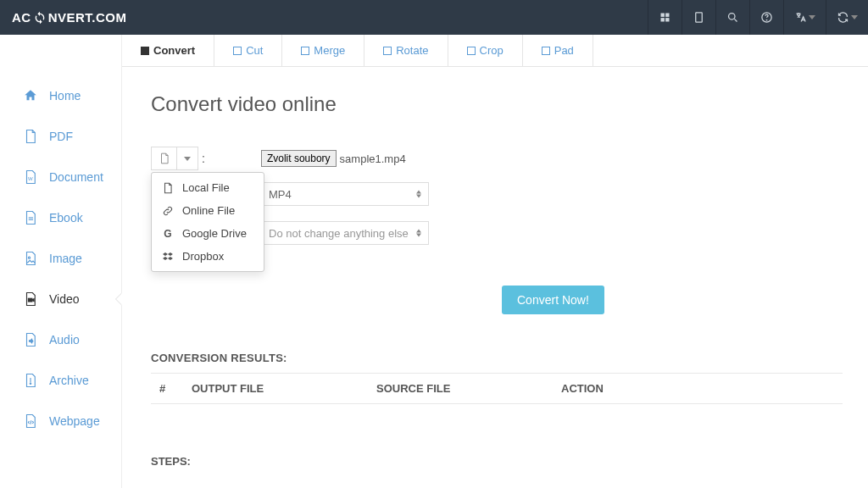  I want to click on dropbox-icon, so click(168, 257).